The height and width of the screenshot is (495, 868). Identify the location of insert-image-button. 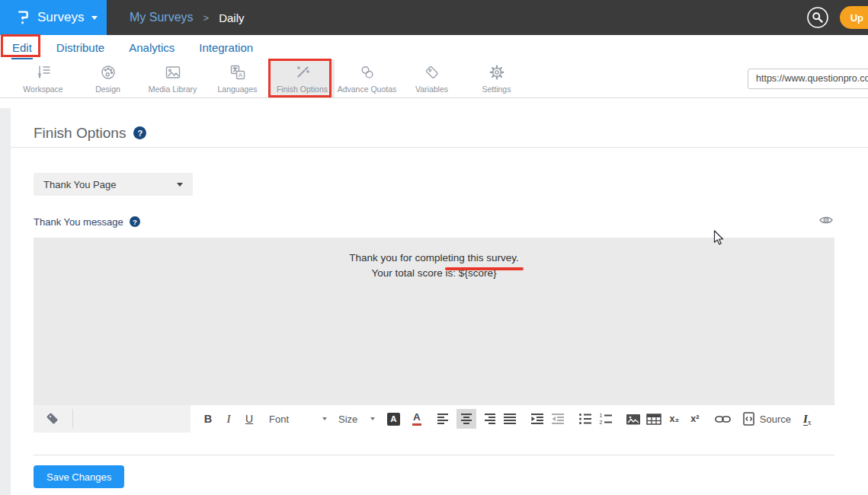
(633, 419).